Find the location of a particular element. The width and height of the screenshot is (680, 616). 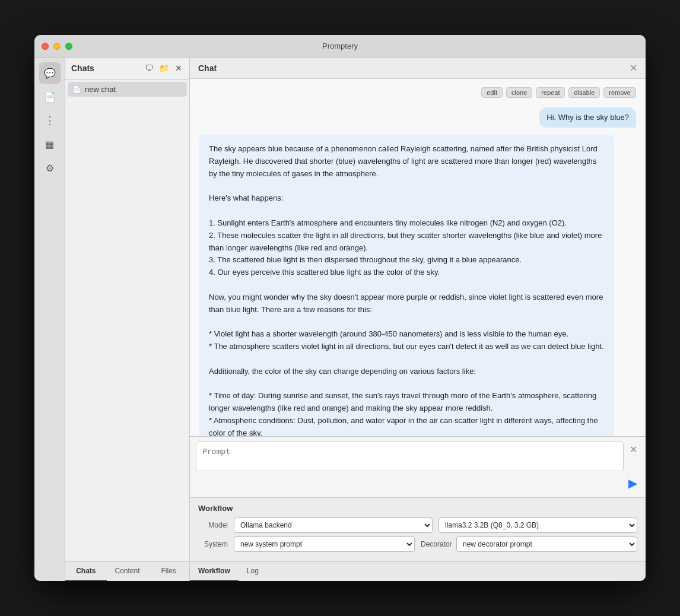

system-prompt-select: new system prompt is located at coordinates (324, 544).